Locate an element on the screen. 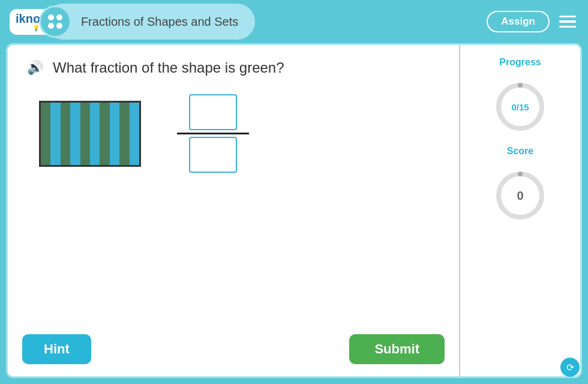  logo-bulb-icon: 💡 is located at coordinates (36, 28).